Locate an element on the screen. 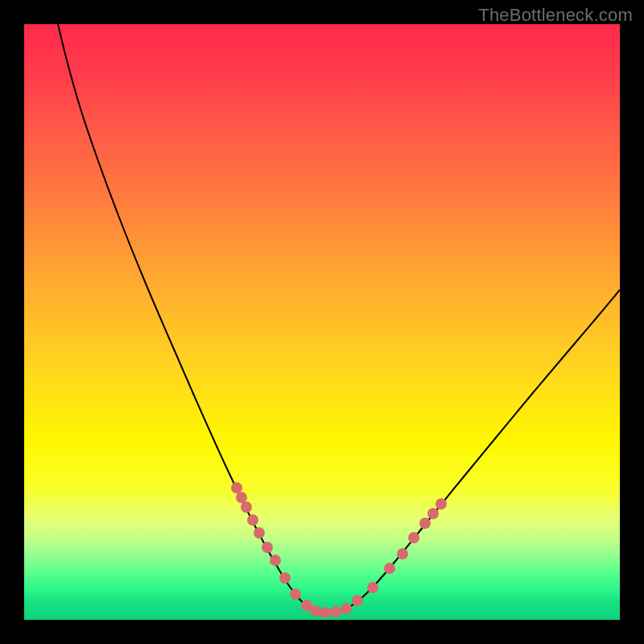 This screenshot has width=644, height=644. watermark-text: TheBottleneck.com is located at coordinates (555, 15).